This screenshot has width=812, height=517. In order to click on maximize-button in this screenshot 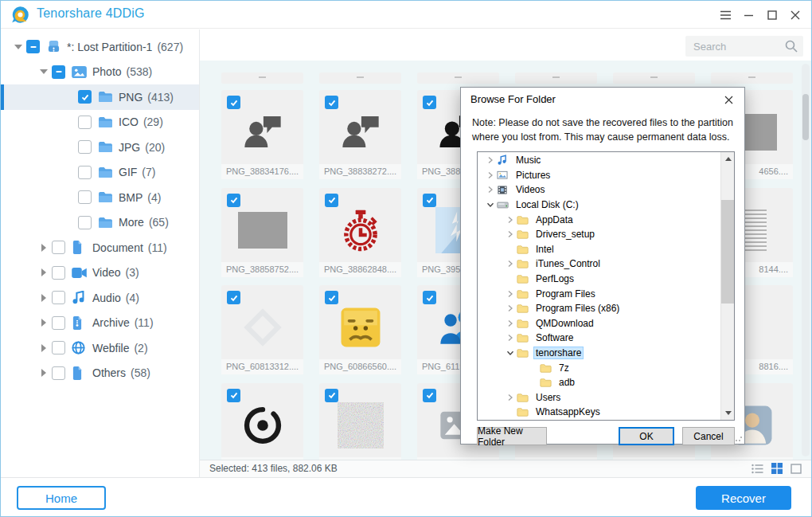, I will do `click(772, 15)`.